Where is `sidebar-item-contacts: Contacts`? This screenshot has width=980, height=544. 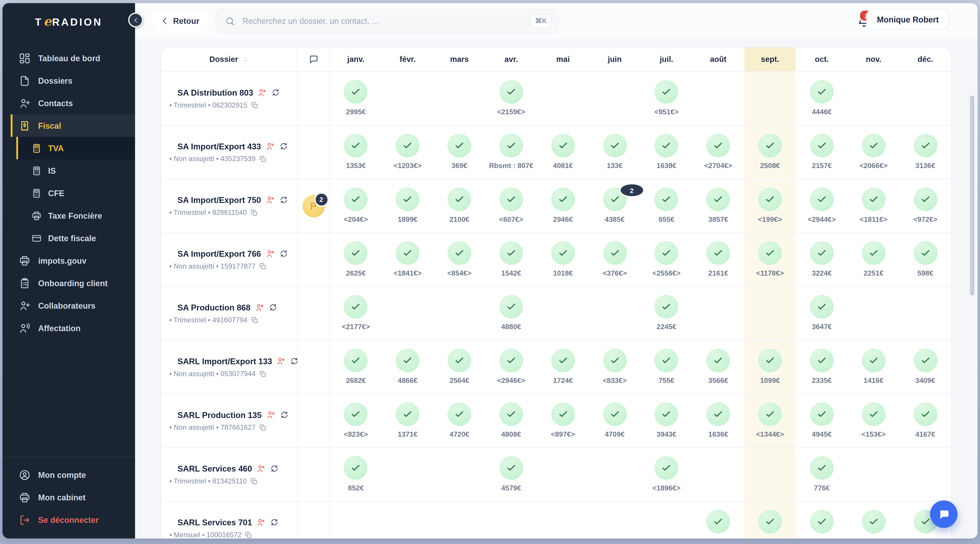 sidebar-item-contacts: Contacts is located at coordinates (69, 103).